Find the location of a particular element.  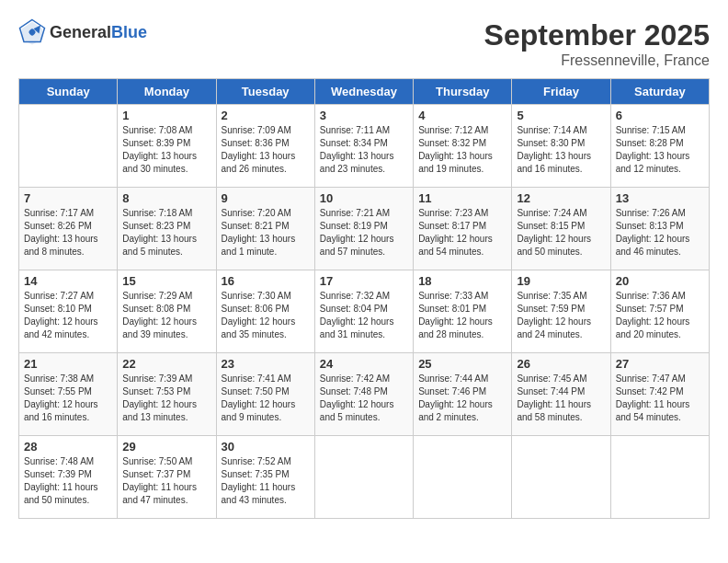

day-number: 12 is located at coordinates (561, 199).